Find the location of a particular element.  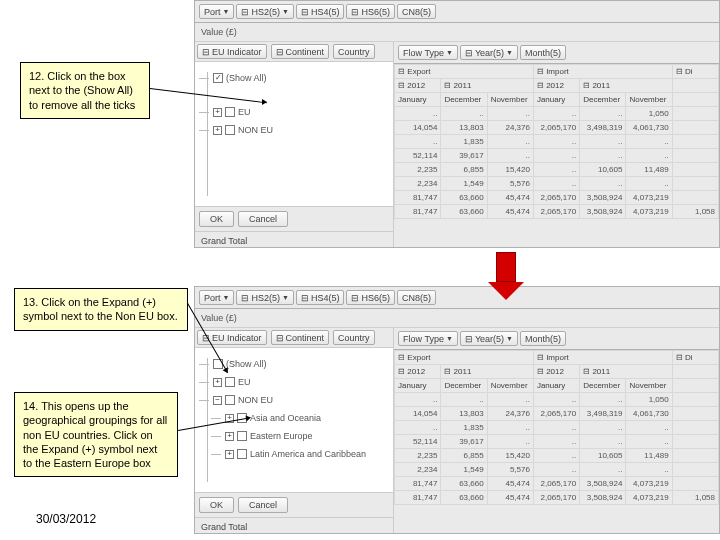

panel1-tree-footer: OK Cancel is located at coordinates (294, 218).